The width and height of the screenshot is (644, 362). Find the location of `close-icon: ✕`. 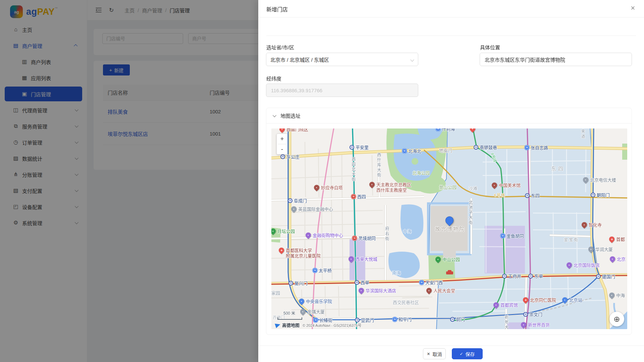

close-icon: ✕ is located at coordinates (633, 8).